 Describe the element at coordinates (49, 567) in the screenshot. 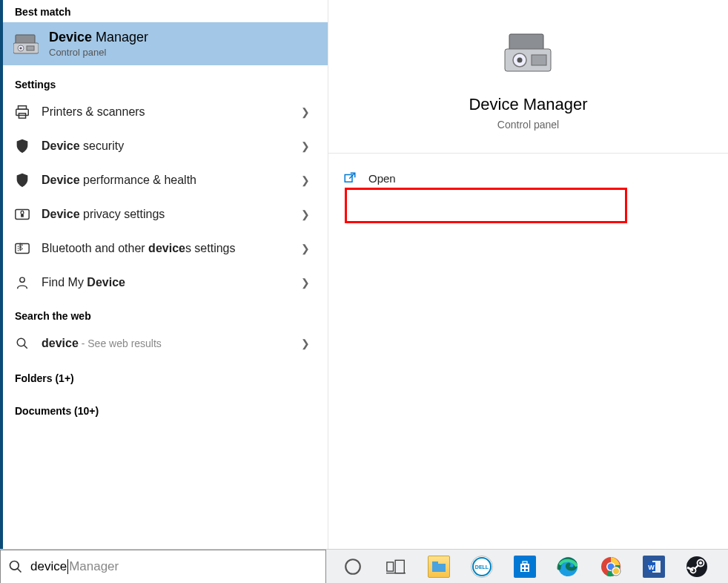

I see `search-typed-text: device` at that location.